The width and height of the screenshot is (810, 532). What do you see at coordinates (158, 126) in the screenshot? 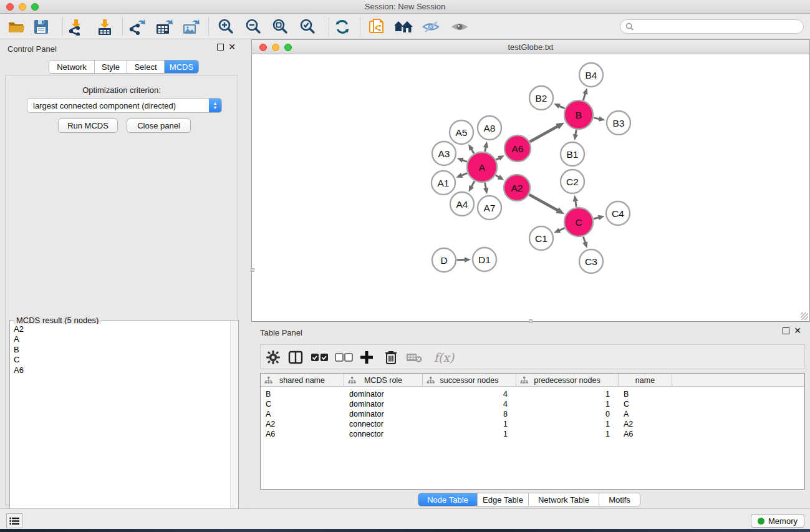
I see `close-panel-button: Close panel` at bounding box center [158, 126].